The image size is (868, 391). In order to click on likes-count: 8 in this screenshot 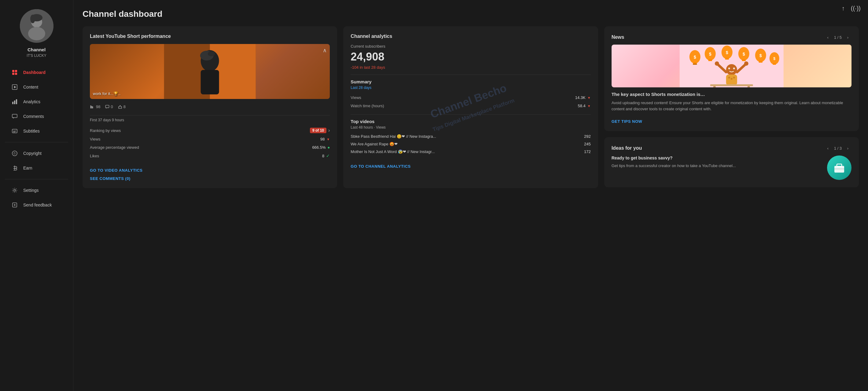, I will do `click(125, 107)`.